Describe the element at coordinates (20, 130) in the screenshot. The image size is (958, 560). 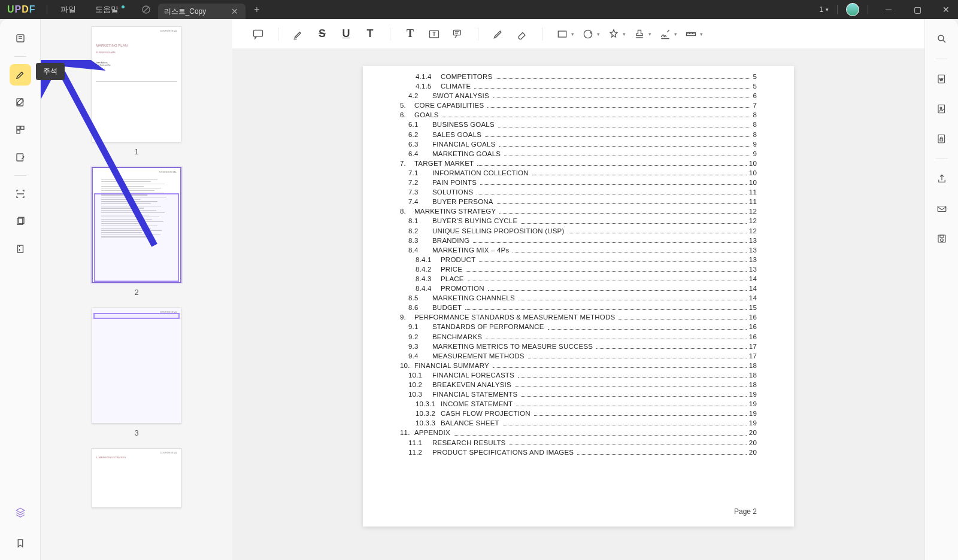
I see `organize-button` at that location.